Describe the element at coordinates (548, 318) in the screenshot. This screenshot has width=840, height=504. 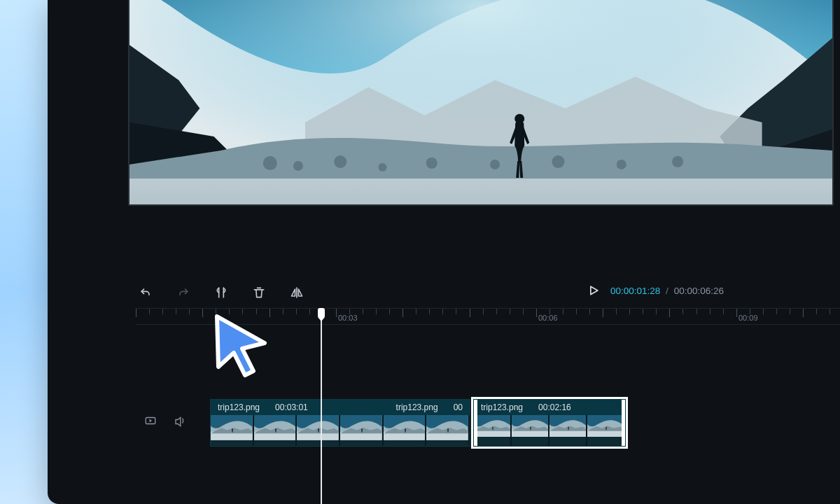
I see `ruler-label: 00:06` at that location.